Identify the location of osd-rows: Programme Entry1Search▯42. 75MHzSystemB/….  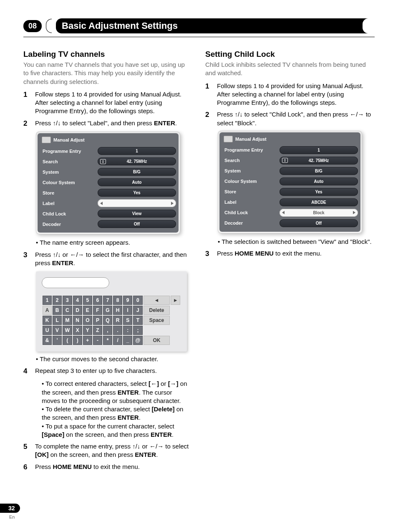
(290, 187).